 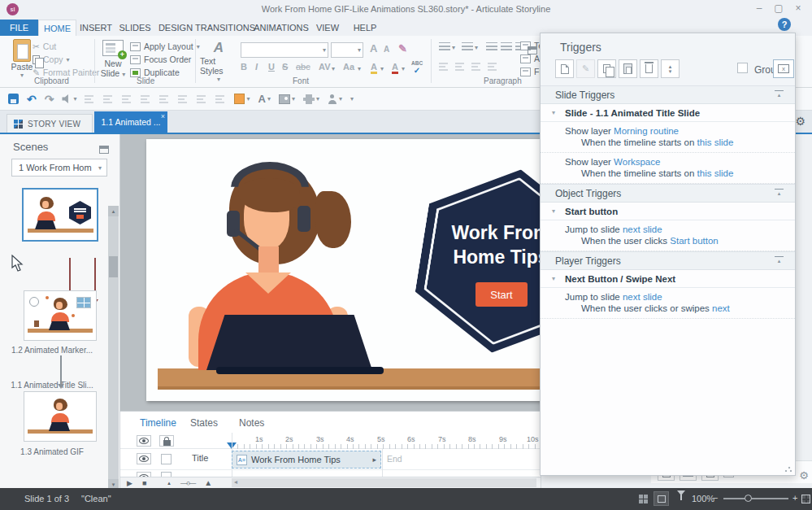 What do you see at coordinates (668, 137) in the screenshot?
I see `trigger-item: Show layer Morning routine When the time…` at bounding box center [668, 137].